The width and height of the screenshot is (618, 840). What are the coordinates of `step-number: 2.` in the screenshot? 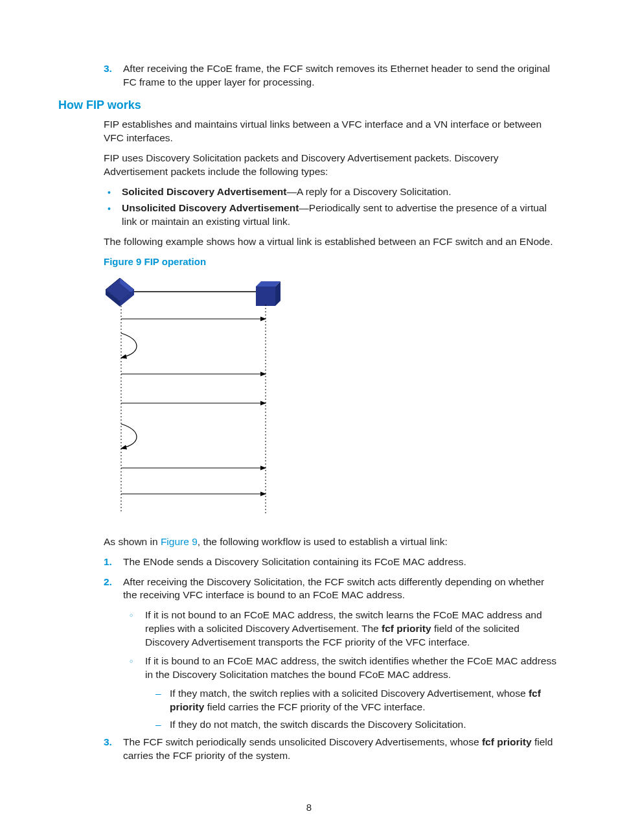 It's located at (113, 589).